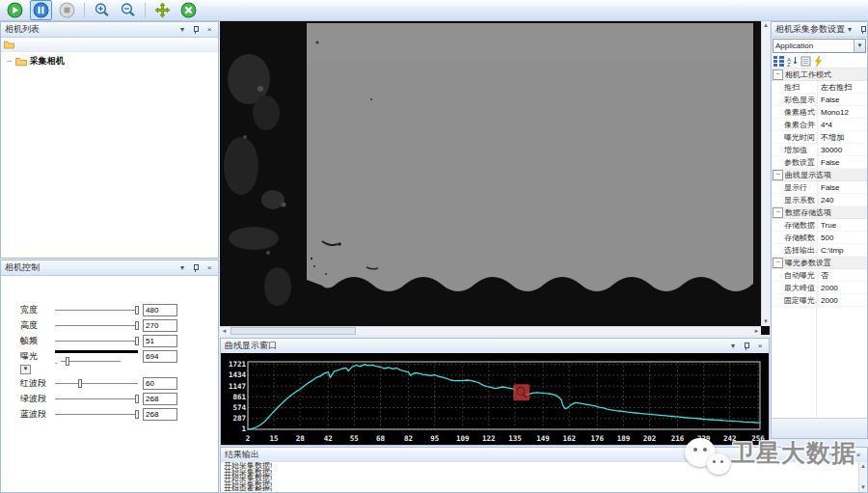 Image resolution: width=868 pixels, height=493 pixels. I want to click on application-combobox: Application ▼, so click(820, 46).